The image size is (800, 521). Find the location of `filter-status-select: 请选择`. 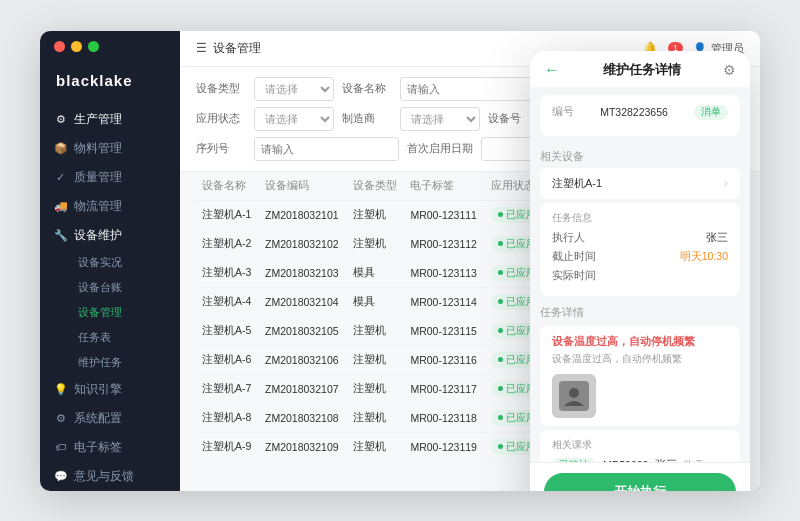

filter-status-select: 请选择 is located at coordinates (294, 119).